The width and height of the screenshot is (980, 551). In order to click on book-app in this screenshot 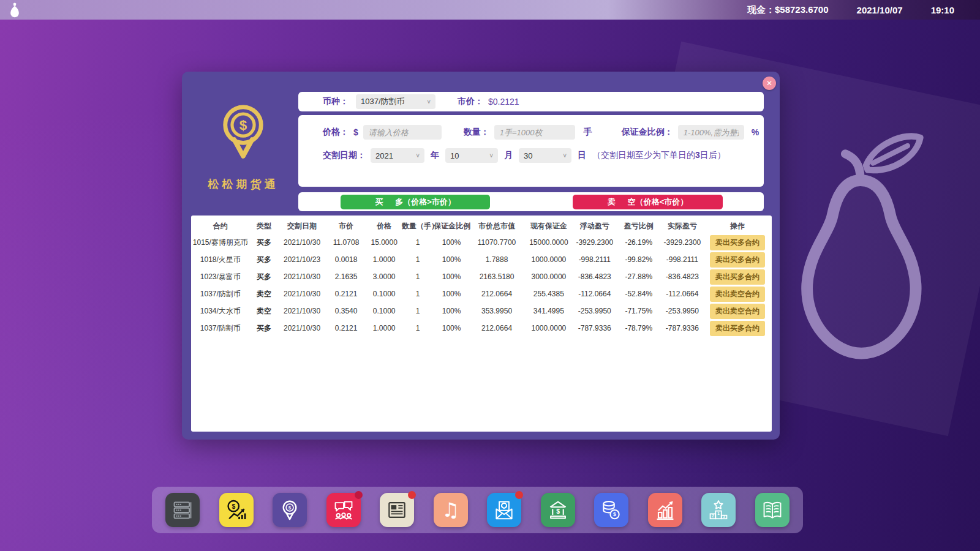, I will do `click(772, 510)`.